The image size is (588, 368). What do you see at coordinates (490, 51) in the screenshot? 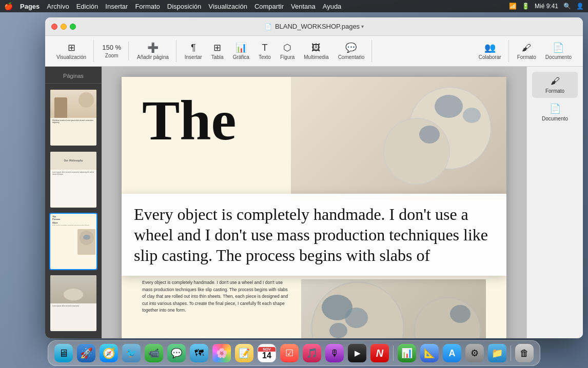
I see `collaborate-button: 👥 Colaborar` at bounding box center [490, 51].